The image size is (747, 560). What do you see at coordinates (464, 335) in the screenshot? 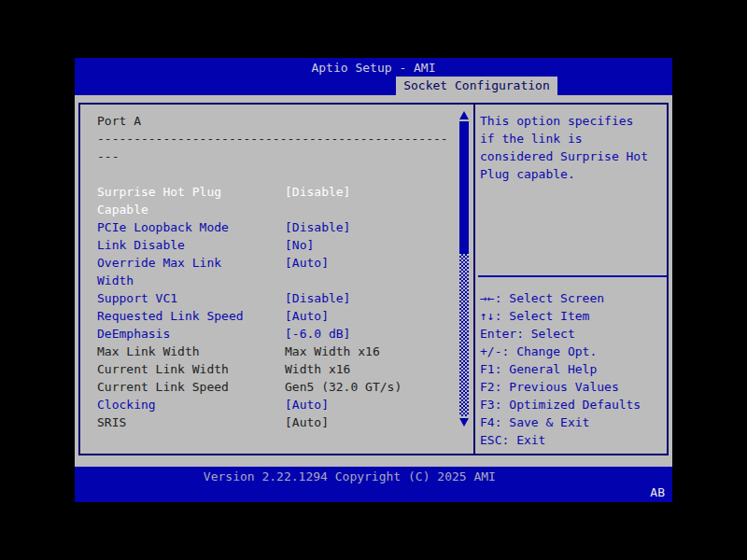
I see `scrollbar-track` at bounding box center [464, 335].